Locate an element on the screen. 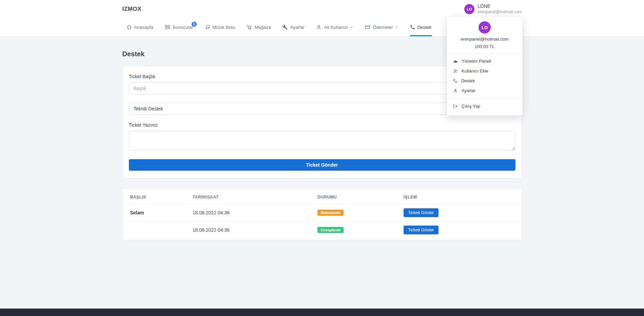 This screenshot has width=644, height=316. col-header-tarih: TARİH/SAAT is located at coordinates (252, 197).